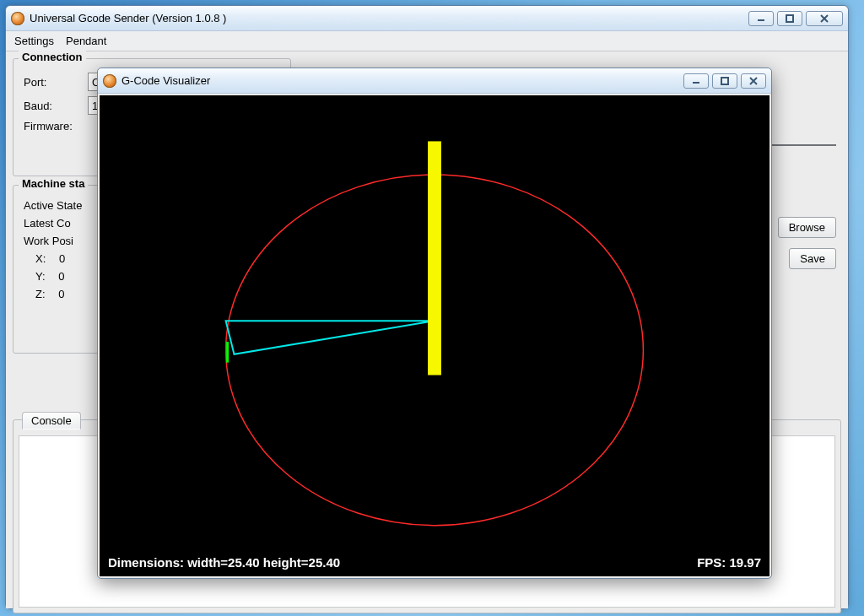  What do you see at coordinates (57, 127) in the screenshot?
I see `firmware-label: Firmware:` at bounding box center [57, 127].